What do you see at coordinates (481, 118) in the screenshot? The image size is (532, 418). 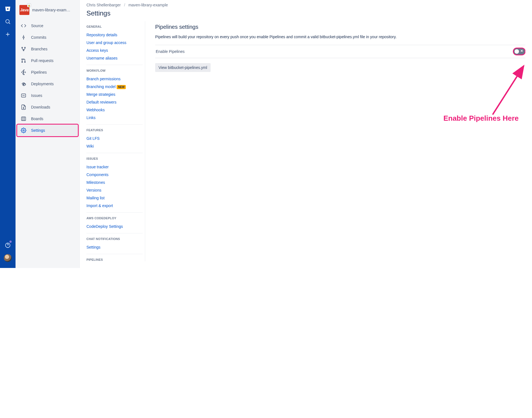 I see `svg-text: Enable Pipelines Here` at bounding box center [481, 118].